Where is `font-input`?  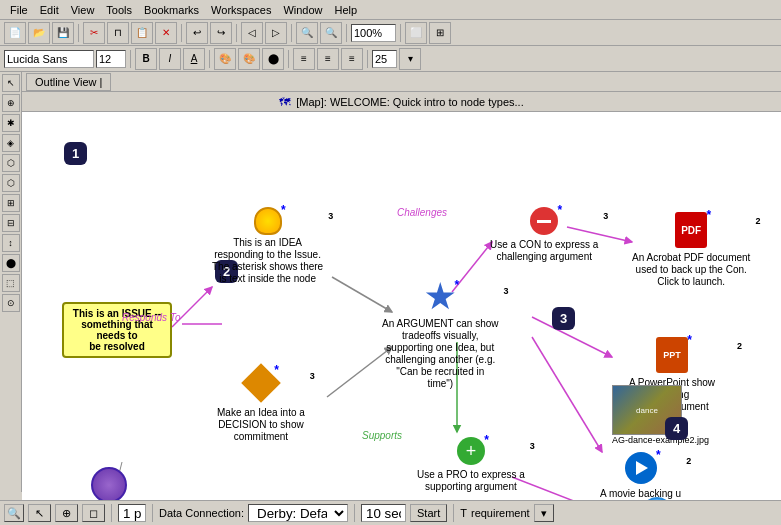 font-input is located at coordinates (49, 59).